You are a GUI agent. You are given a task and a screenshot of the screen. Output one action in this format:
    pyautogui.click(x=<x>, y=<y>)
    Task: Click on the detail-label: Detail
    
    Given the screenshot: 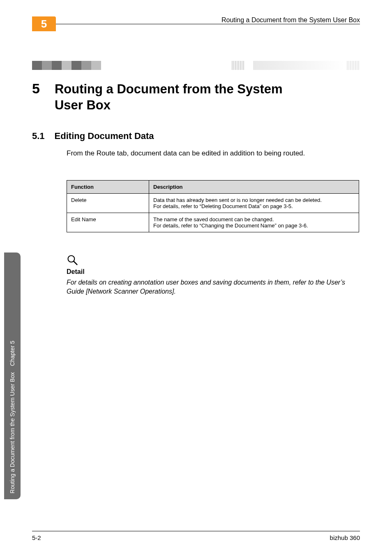 What is the action you would take?
    pyautogui.click(x=213, y=272)
    